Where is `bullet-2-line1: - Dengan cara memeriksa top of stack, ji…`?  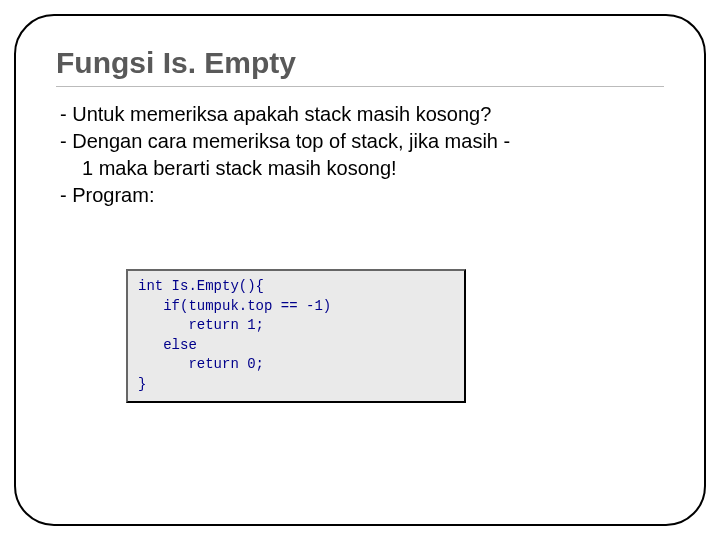 bullet-2-line1: - Dengan cara memeriksa top of stack, ji… is located at coordinates (362, 142).